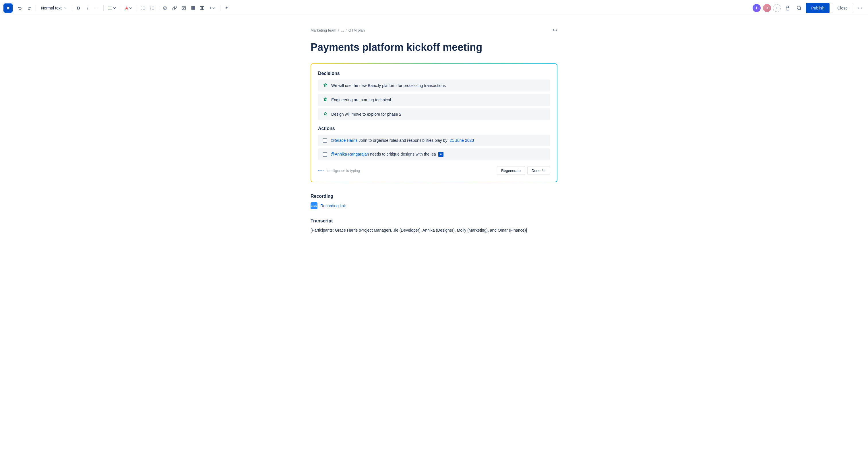 The height and width of the screenshot is (475, 868). What do you see at coordinates (766, 8) in the screenshot?
I see `avatar-group: GH +` at bounding box center [766, 8].